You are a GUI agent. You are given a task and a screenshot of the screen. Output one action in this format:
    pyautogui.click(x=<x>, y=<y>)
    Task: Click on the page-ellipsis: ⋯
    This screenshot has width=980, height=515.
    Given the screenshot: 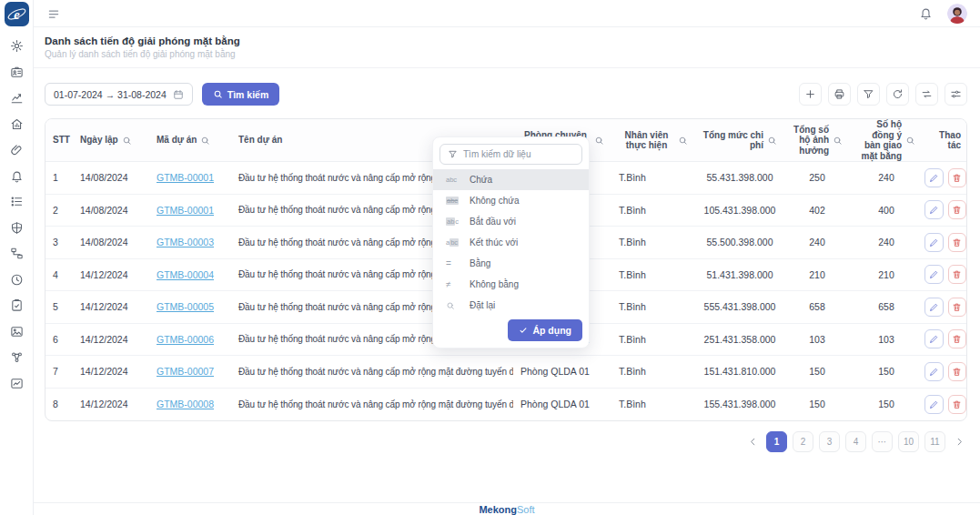 What is the action you would take?
    pyautogui.click(x=883, y=442)
    